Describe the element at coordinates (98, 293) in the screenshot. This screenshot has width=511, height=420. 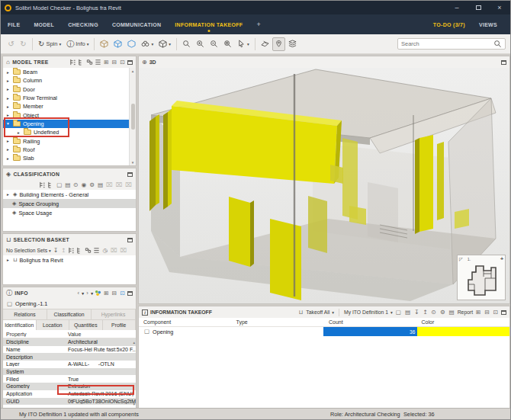
I see `ito-color-icon` at that location.